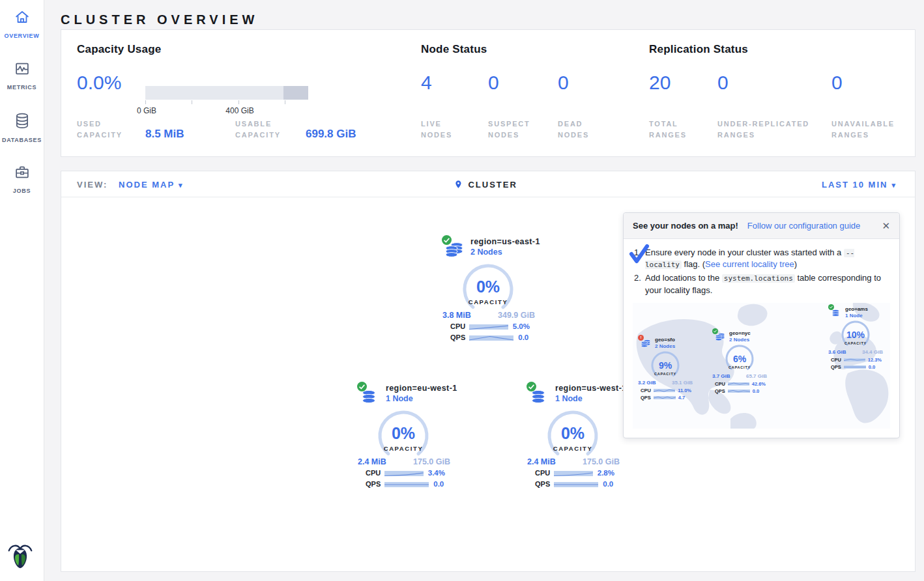 The width and height of the screenshot is (924, 581). Describe the element at coordinates (493, 185) in the screenshot. I see `breadcrumb-label: CLUSTER` at that location.